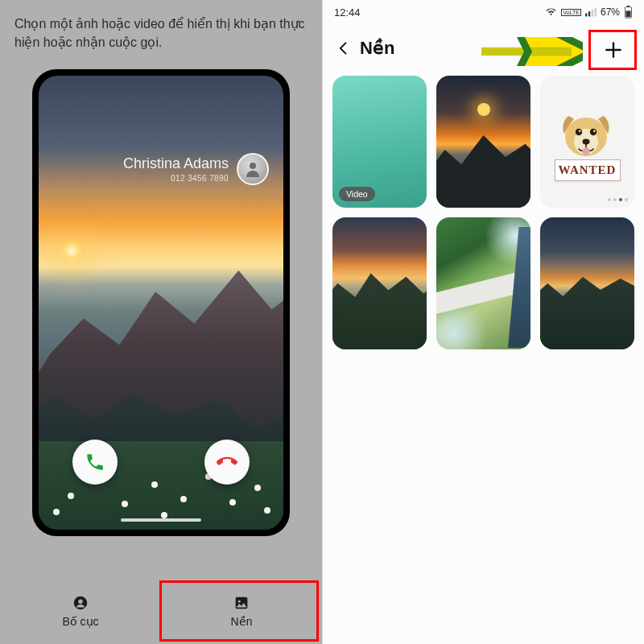 The width and height of the screenshot is (644, 644). Describe the element at coordinates (588, 142) in the screenshot. I see `background-thumb-3: WANTED` at that location.